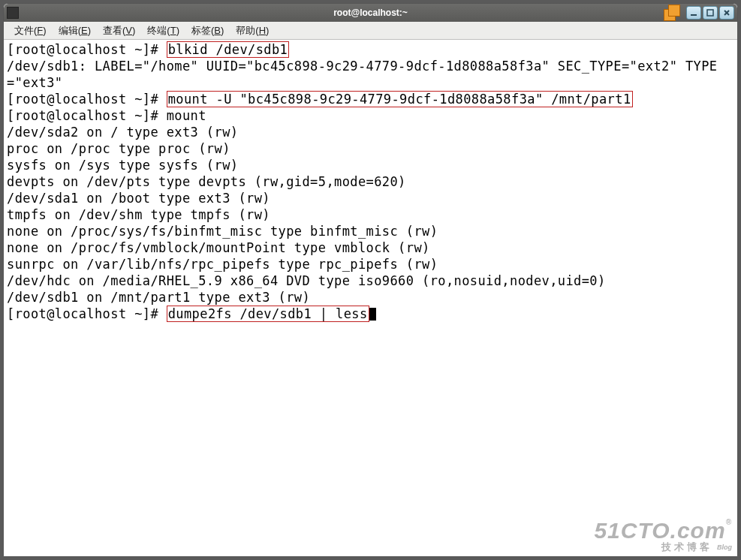 This screenshot has width=741, height=560. I want to click on mount-line: sysfs on /sys type sysfs (rw), so click(122, 165).